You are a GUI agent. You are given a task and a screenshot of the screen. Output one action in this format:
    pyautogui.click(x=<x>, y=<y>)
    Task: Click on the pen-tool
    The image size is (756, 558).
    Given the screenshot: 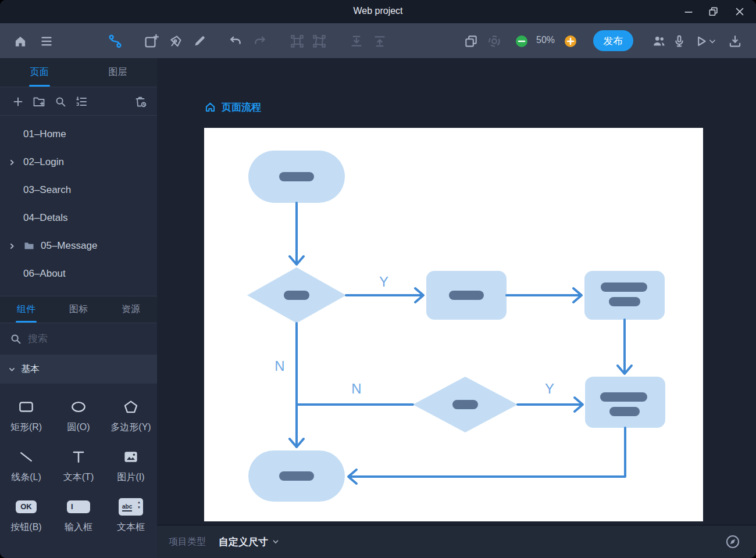 What is the action you would take?
    pyautogui.click(x=176, y=41)
    